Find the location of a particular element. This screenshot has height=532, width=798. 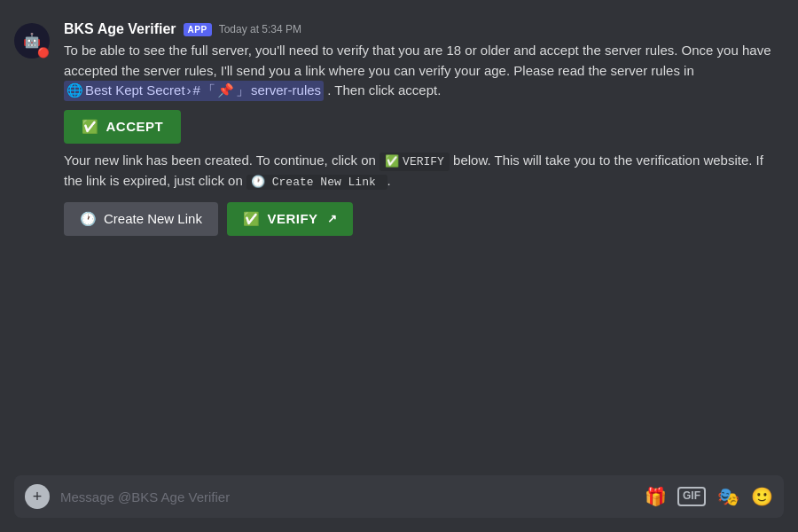

avatar-top-emoji: 🤖 is located at coordinates (32, 41).